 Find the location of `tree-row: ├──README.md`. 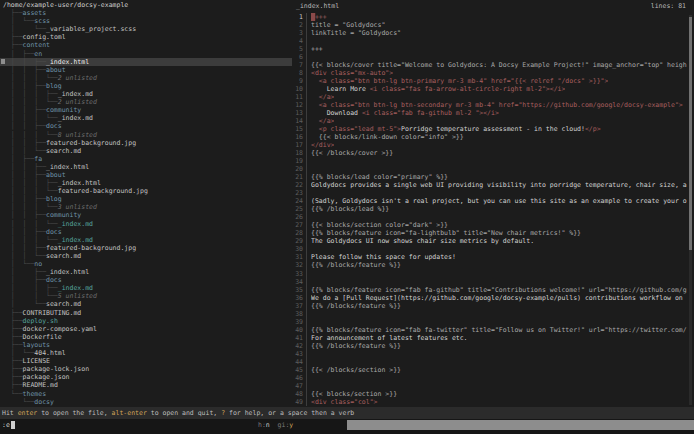

tree-row: ├──README.md is located at coordinates (146, 385).